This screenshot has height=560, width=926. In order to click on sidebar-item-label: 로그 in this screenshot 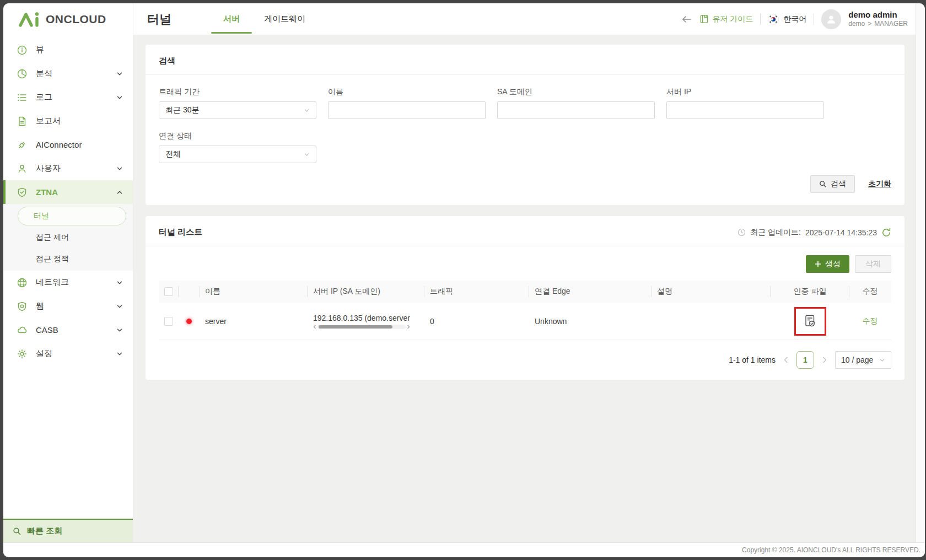, I will do `click(44, 97)`.